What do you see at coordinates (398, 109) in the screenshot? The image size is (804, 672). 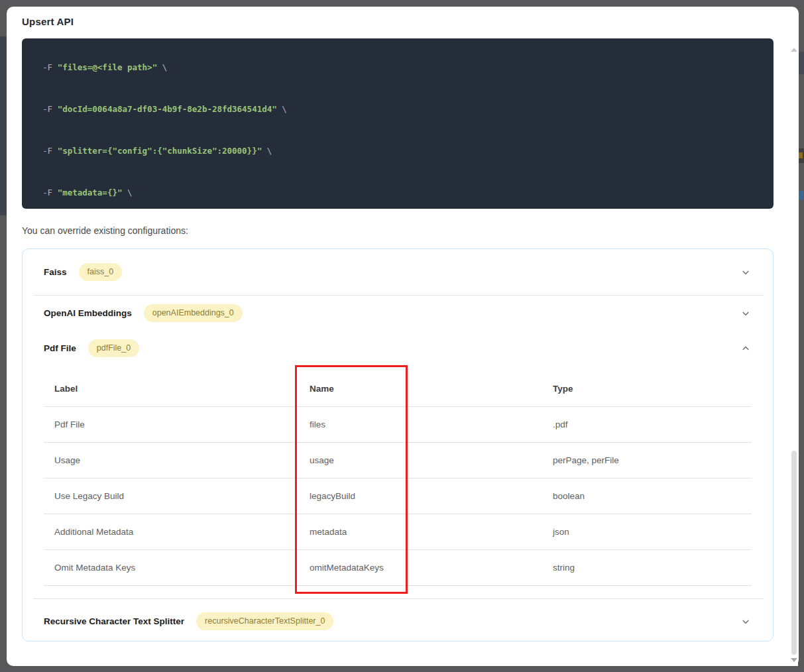 I see `code-line: -F "docId=0064a8a7-df03-4b9f-8e2b-28fd36…` at bounding box center [398, 109].